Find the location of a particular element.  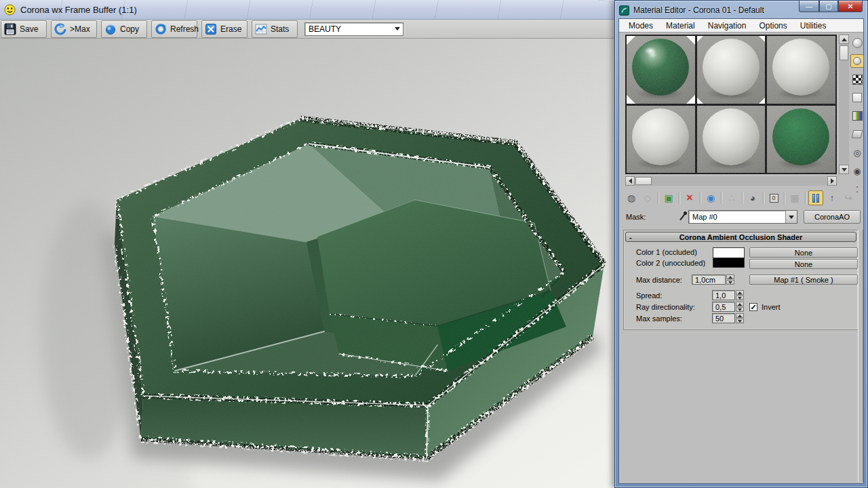

sample-tools-column: ◎ ◉ ⁚ is located at coordinates (857, 116).